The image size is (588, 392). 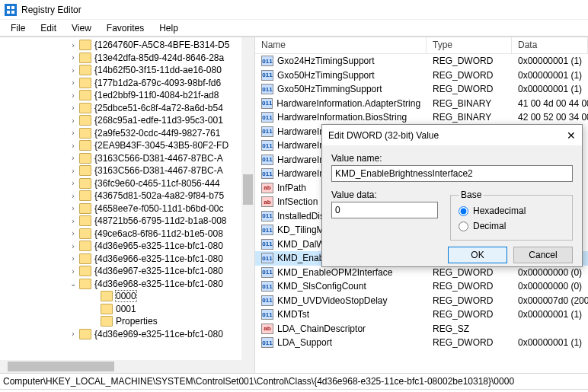 I want to click on list-row: 011Gxo24HzTimingSupportREG_DWORD0x000000…, so click(x=422, y=61).